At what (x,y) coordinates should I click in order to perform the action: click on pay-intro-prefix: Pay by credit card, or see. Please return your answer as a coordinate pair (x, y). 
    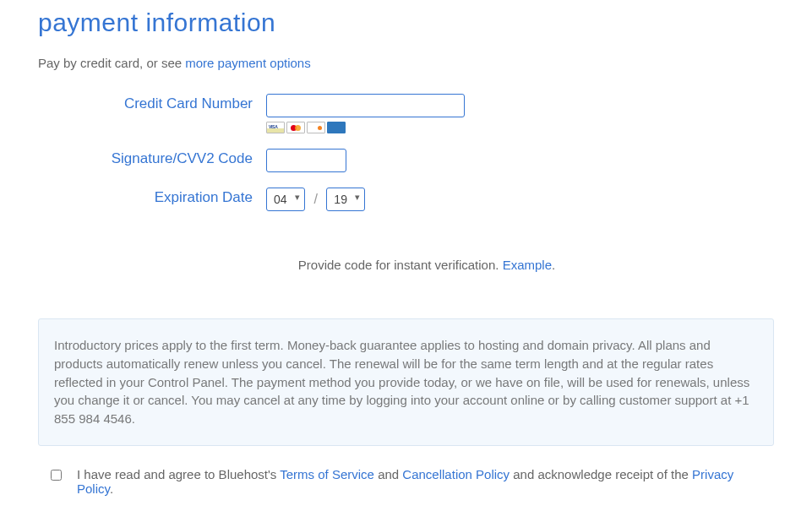
    Looking at the image, I should click on (112, 63).